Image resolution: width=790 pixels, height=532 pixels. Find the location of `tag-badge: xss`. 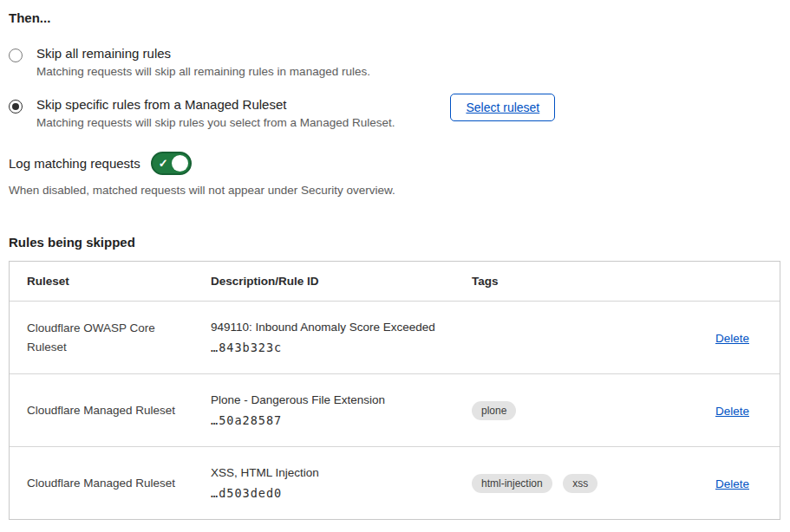

tag-badge: xss is located at coordinates (580, 483).